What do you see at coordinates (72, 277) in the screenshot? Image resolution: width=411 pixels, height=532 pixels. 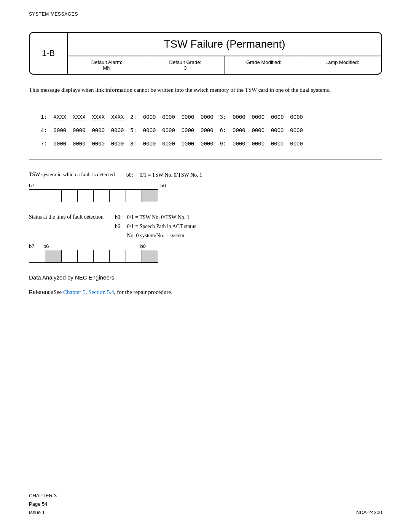 I see `data-analyzed-text: Data Analyzed by NEC Engineers` at bounding box center [72, 277].